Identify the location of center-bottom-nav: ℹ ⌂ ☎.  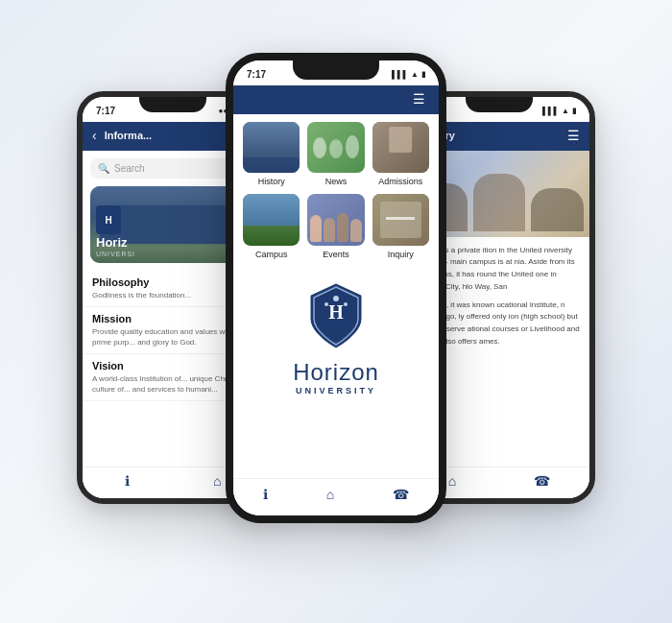
(336, 497).